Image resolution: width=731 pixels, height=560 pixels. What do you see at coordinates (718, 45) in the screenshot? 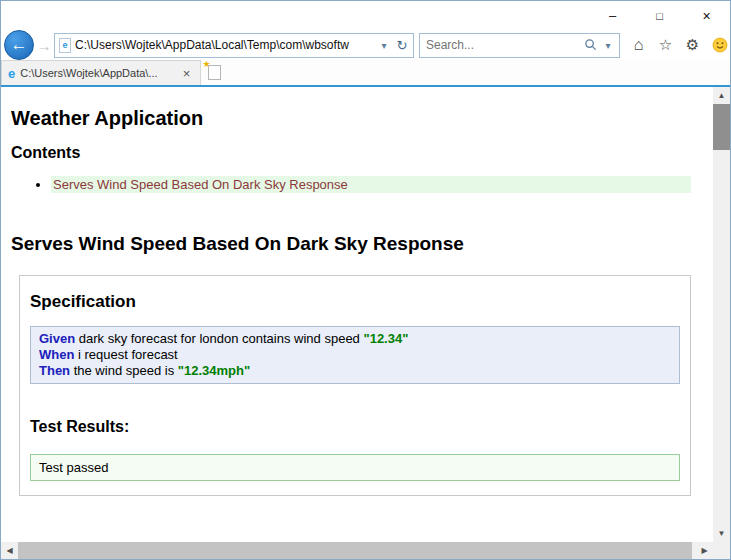
I see `feedback-button` at bounding box center [718, 45].